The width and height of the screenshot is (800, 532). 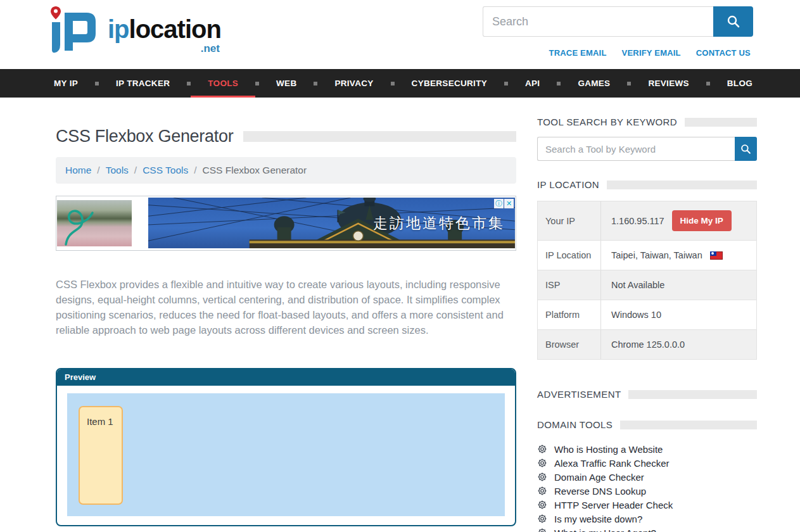 What do you see at coordinates (647, 280) in the screenshot?
I see `ip-info-table: Your IP 1.160.95.117 Hide My IP IP Locat…` at bounding box center [647, 280].